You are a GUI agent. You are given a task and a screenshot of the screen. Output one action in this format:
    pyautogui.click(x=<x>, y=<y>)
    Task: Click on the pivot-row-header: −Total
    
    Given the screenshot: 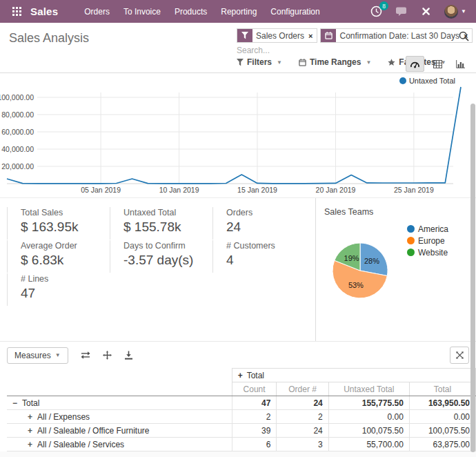 What is the action you would take?
    pyautogui.click(x=119, y=403)
    